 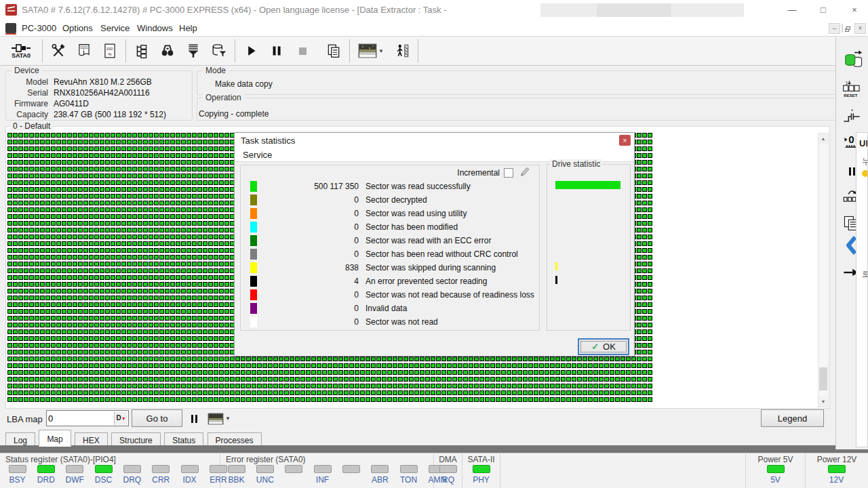 I want to click on side-panel-bullet-icon, so click(x=865, y=174).